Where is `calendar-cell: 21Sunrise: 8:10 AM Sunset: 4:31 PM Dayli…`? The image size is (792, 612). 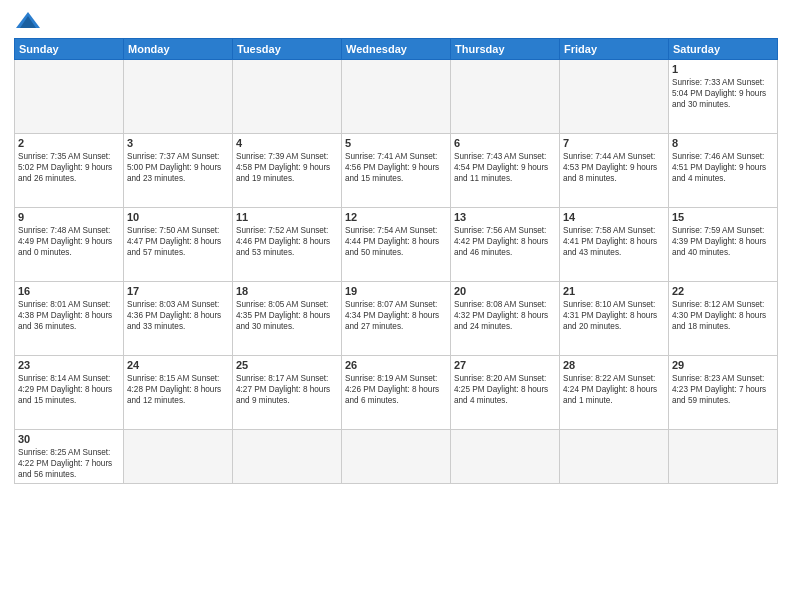 calendar-cell: 21Sunrise: 8:10 AM Sunset: 4:31 PM Dayli… is located at coordinates (614, 319).